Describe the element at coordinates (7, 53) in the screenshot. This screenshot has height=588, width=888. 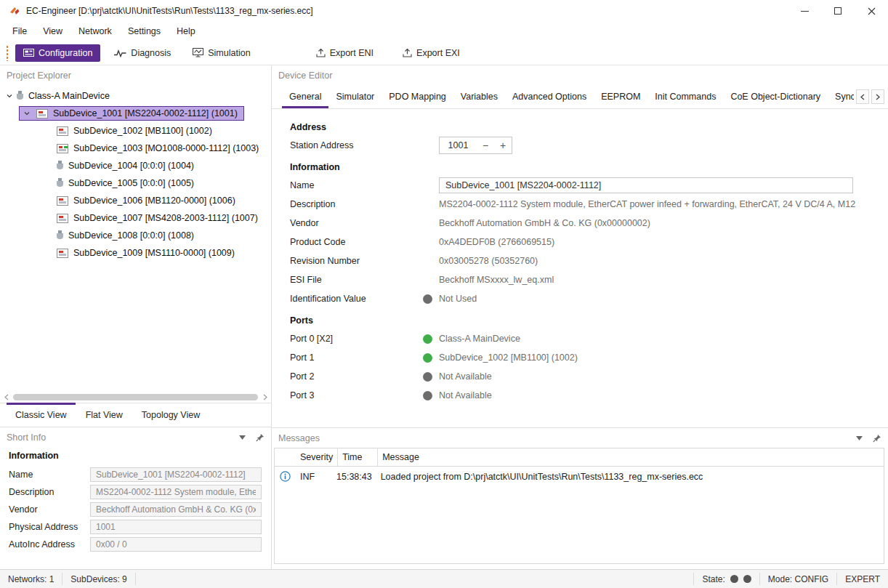
I see `toolbar-grip` at that location.